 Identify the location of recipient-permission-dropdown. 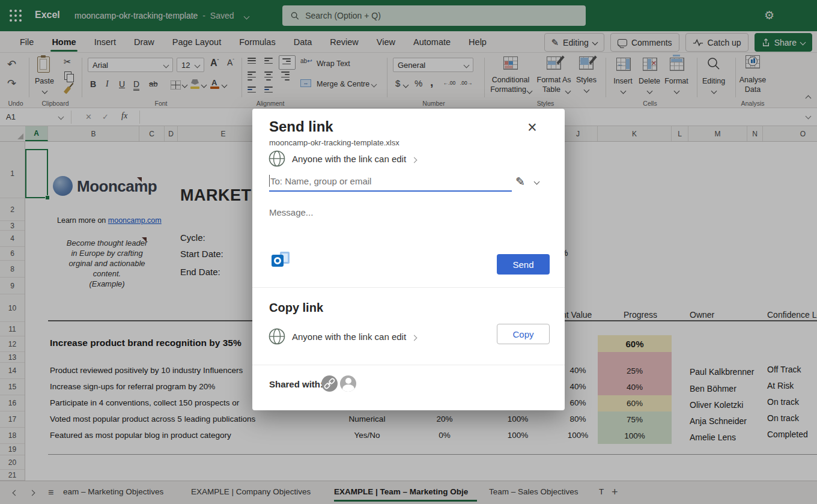
(537, 182).